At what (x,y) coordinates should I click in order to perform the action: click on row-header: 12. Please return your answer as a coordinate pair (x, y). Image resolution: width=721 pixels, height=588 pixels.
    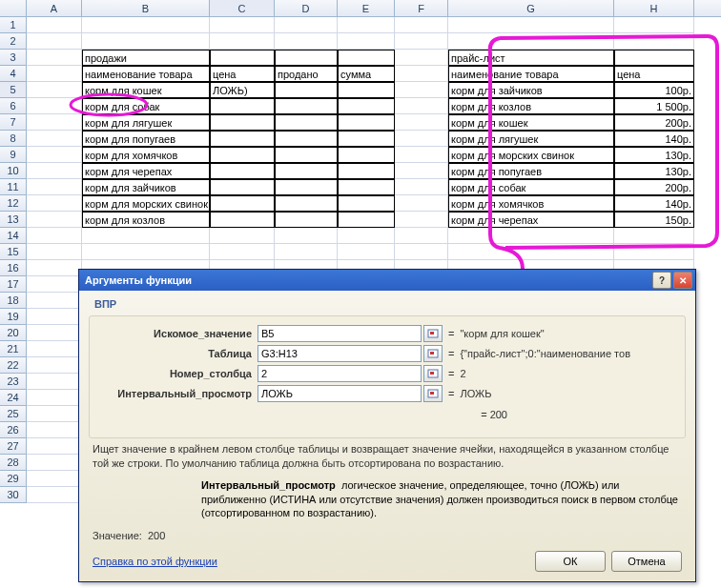
    Looking at the image, I should click on (13, 204).